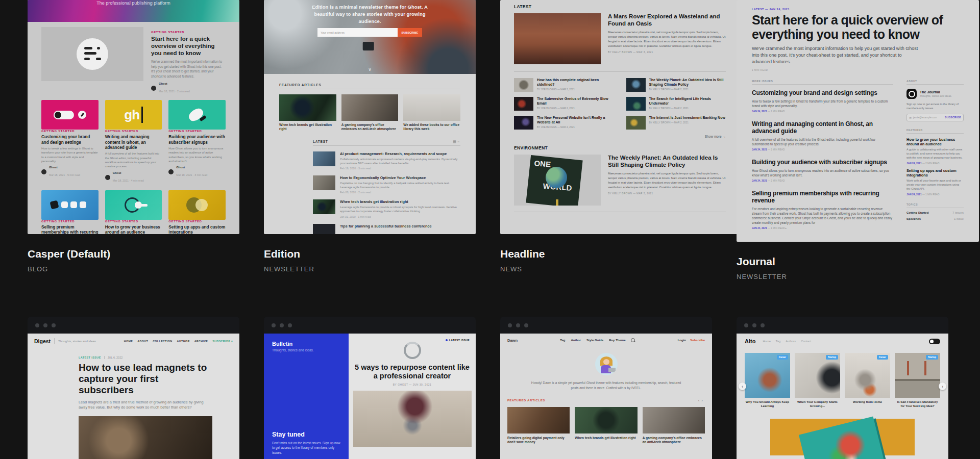 This screenshot has width=980, height=459. Describe the element at coordinates (606, 254) in the screenshot. I see `theme-name: Headline` at that location.